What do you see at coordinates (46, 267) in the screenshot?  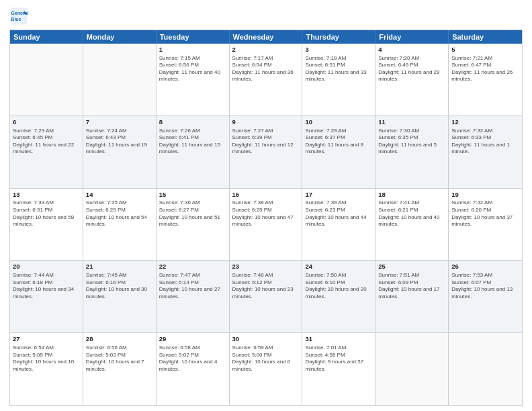 I see `day-number: 20` at bounding box center [46, 267].